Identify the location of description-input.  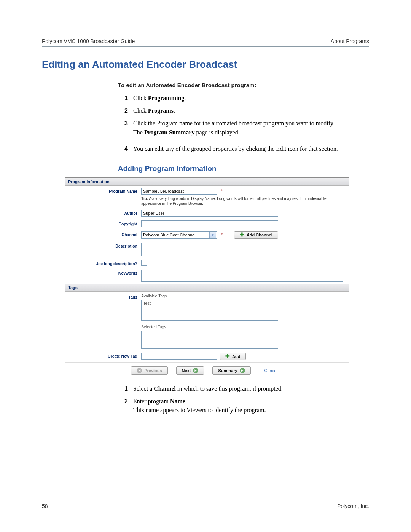
(242, 249).